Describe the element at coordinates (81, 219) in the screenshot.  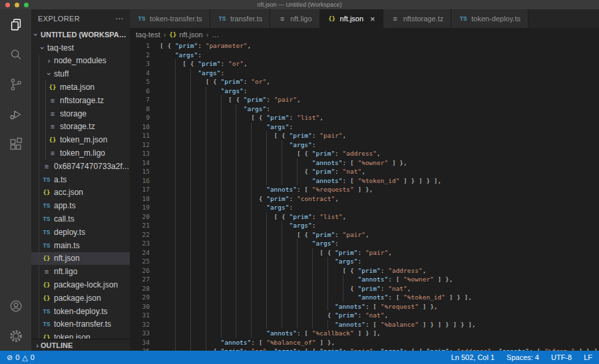
I see `tree-file-call-ts: TScall.ts` at that location.